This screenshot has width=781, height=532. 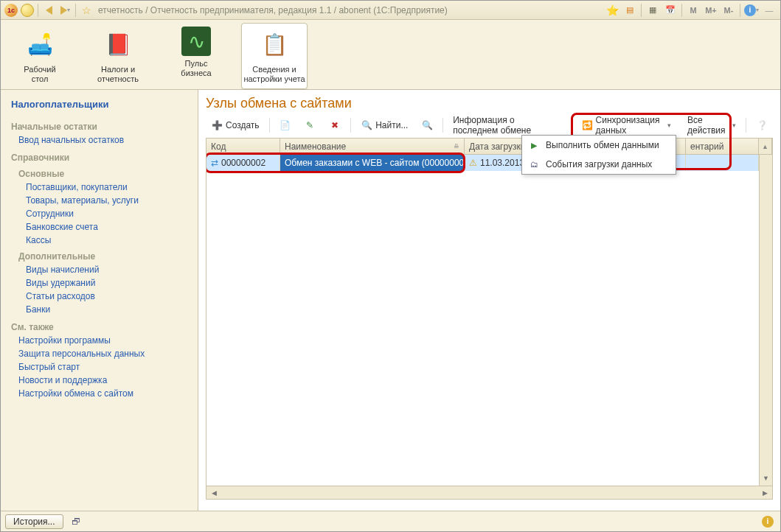 I want to click on sidebar-subheading: Дополнительные, so click(x=99, y=255).